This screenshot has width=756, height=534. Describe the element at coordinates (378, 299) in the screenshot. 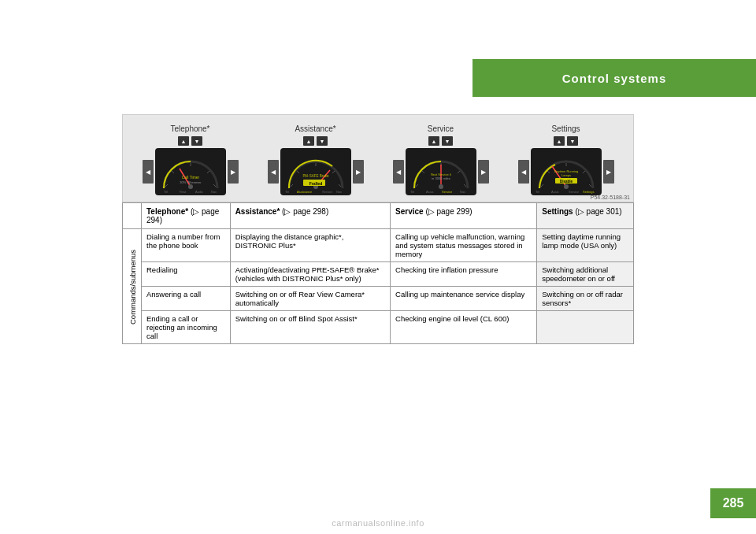

I see `table-row-3: Answering a call Switching on or off Rea…` at that location.